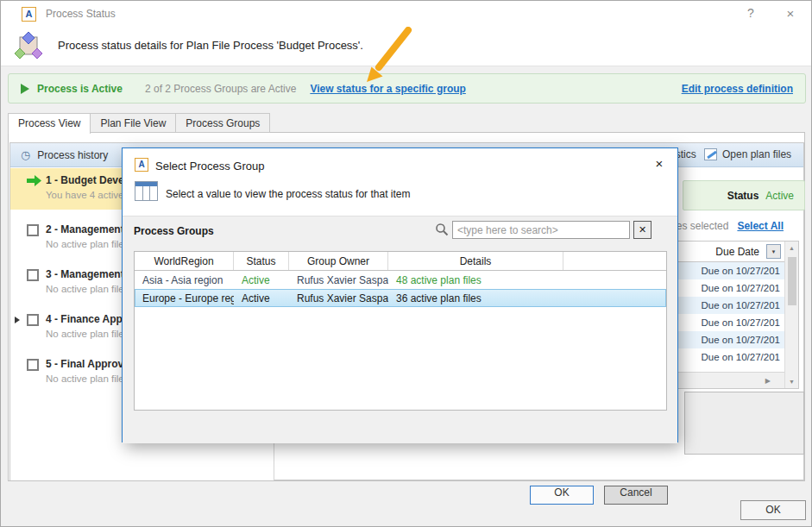  Describe the element at coordinates (49, 123) in the screenshot. I see `tab-process-view: Process View` at that location.